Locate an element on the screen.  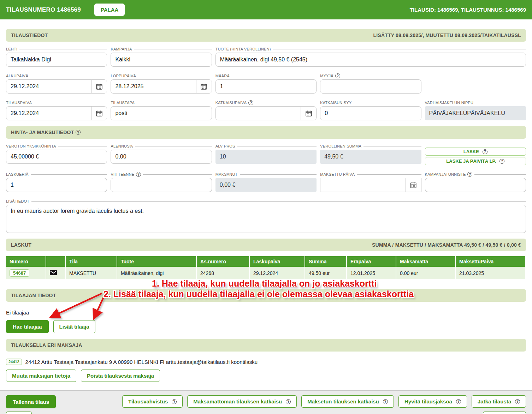
veroton-yksikkohinta-input: 45,00000 € is located at coordinates (57, 157).